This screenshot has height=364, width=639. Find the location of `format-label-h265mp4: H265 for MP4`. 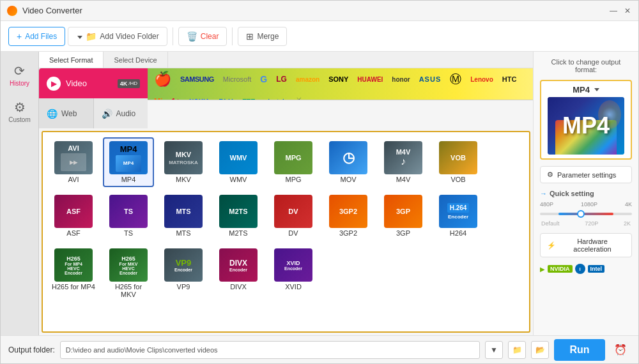

format-label-h265mp4: H265 for MP4 is located at coordinates (73, 287).